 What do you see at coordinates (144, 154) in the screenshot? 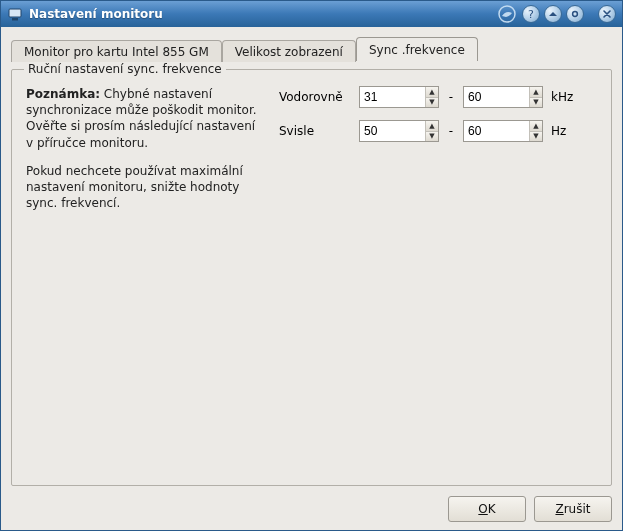
I see `note-column: Poznámka: Chybné nastavení synchronizace…` at bounding box center [144, 154].